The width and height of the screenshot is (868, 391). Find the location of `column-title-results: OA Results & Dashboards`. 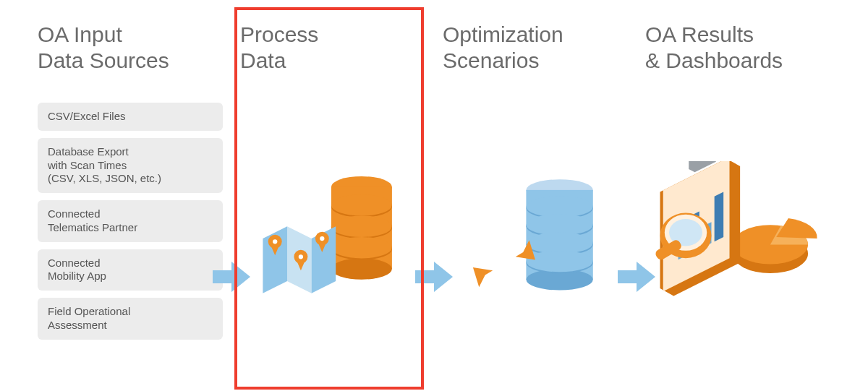

column-title-results: OA Results & Dashboards is located at coordinates (738, 48).